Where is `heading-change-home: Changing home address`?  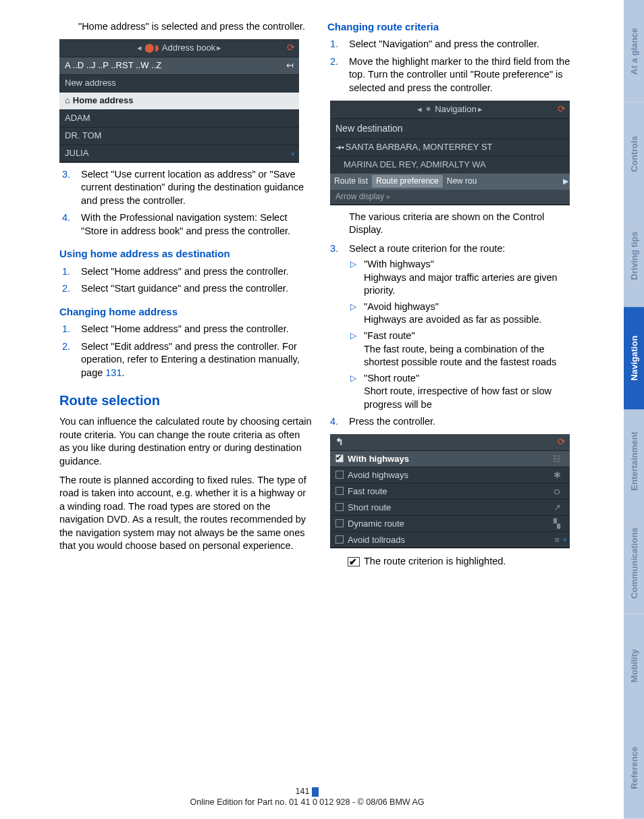 heading-change-home: Changing home address is located at coordinates (186, 312).